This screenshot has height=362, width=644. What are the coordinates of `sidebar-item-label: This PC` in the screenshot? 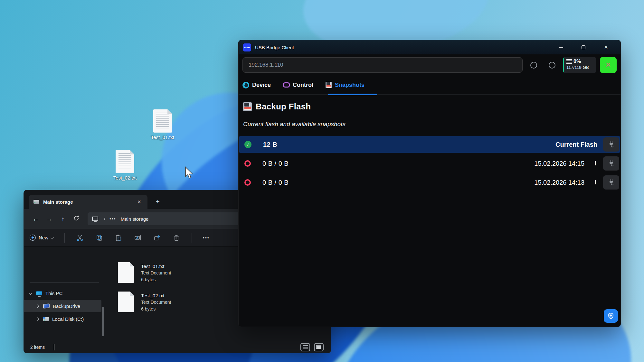 It's located at (54, 293).